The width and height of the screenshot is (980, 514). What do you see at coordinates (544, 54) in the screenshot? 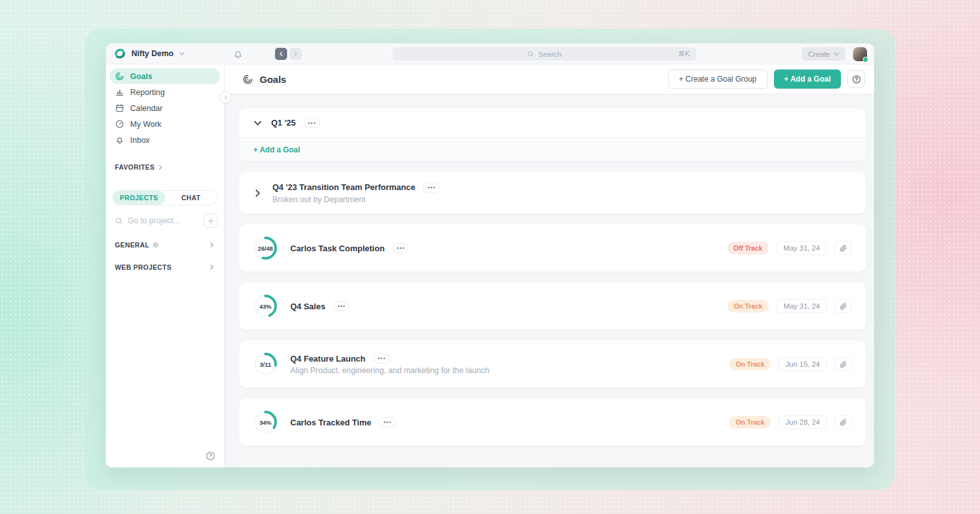
I see `search-placeholder-wrap: Search` at bounding box center [544, 54].